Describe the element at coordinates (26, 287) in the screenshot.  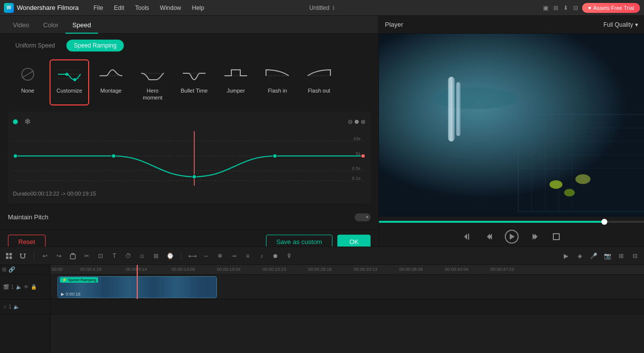
I see `track-eye-icon: 👁` at that location.